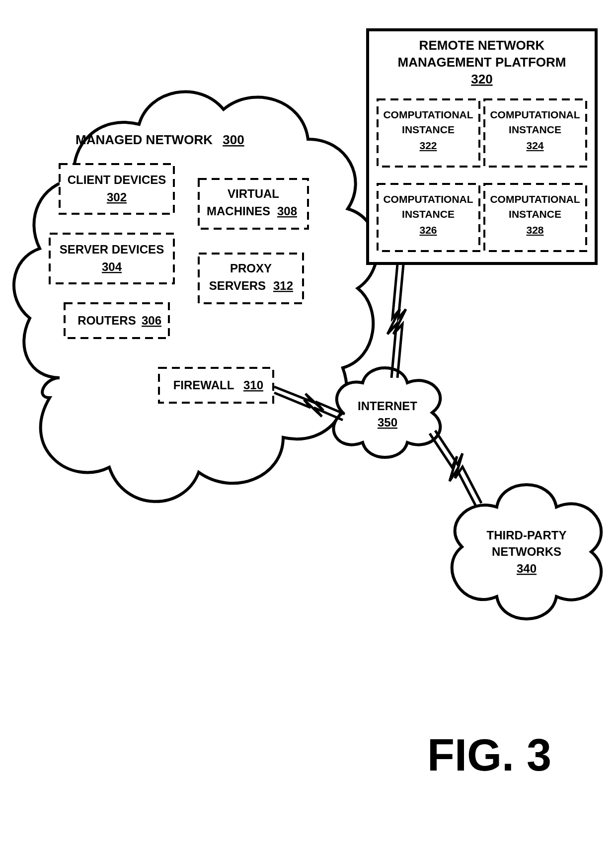 Image resolution: width=616 pixels, height=865 pixels. Describe the element at coordinates (535, 129) in the screenshot. I see `ci324-line2: INSTANCE` at that location.